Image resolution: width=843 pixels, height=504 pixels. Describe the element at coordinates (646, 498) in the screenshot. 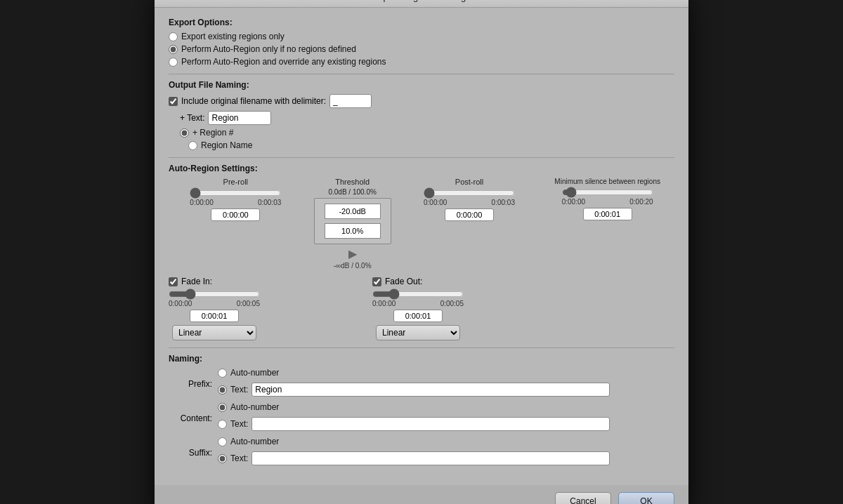

I see `ok-button: OK` at that location.